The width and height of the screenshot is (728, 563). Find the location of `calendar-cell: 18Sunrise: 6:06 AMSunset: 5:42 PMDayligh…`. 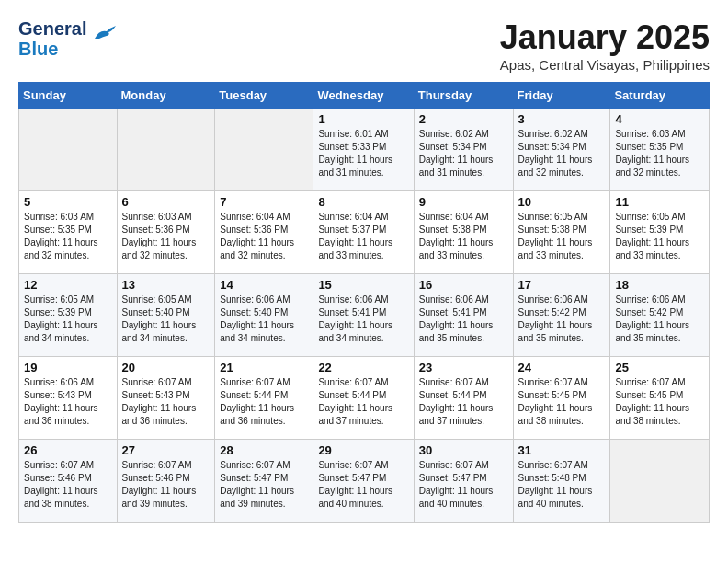

calendar-cell: 18Sunrise: 6:06 AMSunset: 5:42 PMDayligh… is located at coordinates (660, 316).